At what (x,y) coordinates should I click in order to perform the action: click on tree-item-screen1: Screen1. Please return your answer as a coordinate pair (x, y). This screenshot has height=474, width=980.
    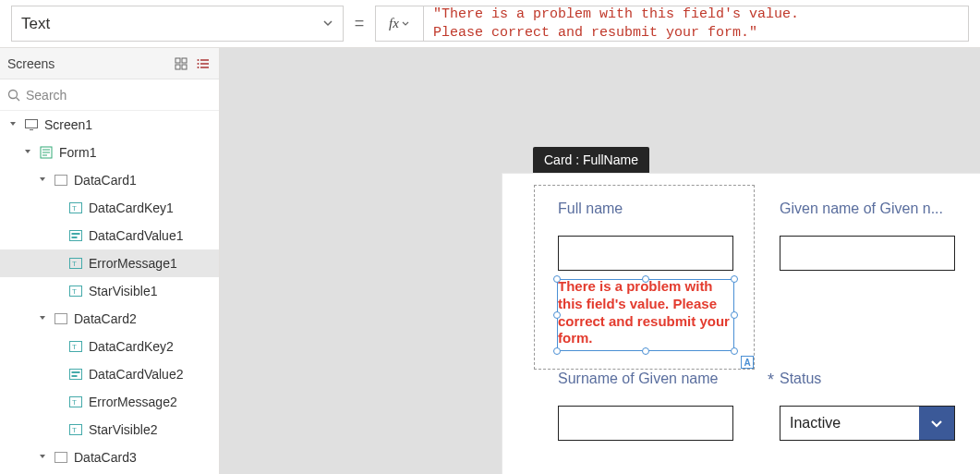
    Looking at the image, I should click on (109, 125).